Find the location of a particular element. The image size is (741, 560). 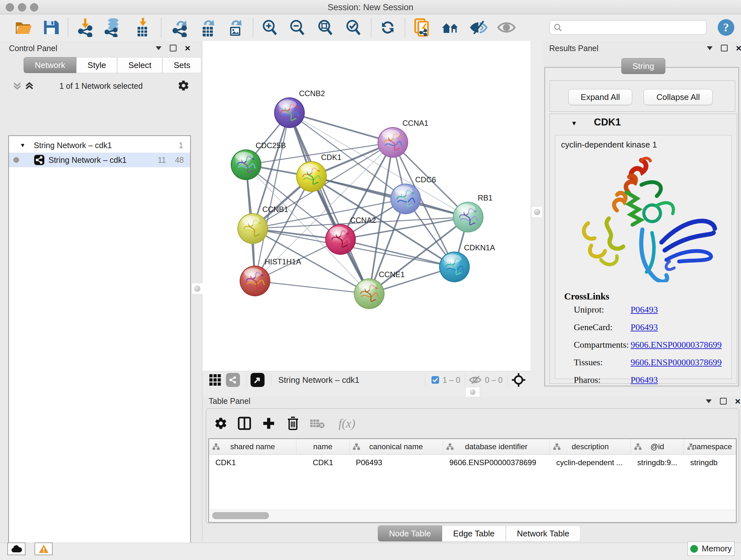

select-columns-icon is located at coordinates (245, 424).